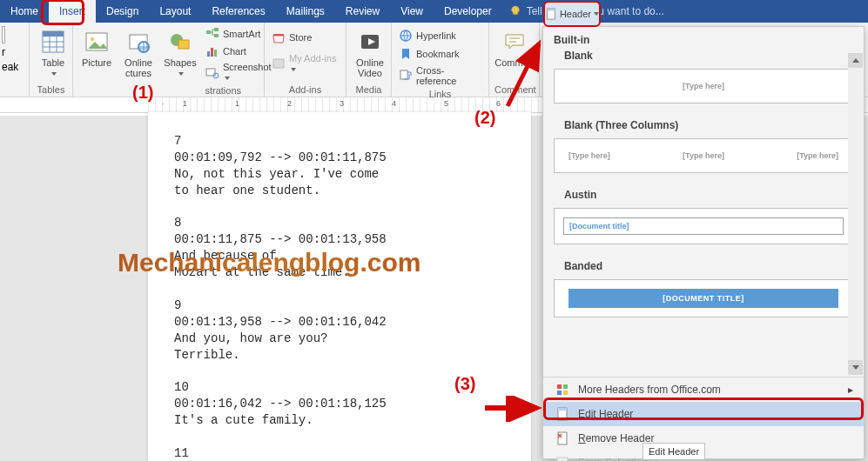 The height and width of the screenshot is (461, 868). What do you see at coordinates (370, 53) in the screenshot?
I see `online-video-button: Online Video` at bounding box center [370, 53].